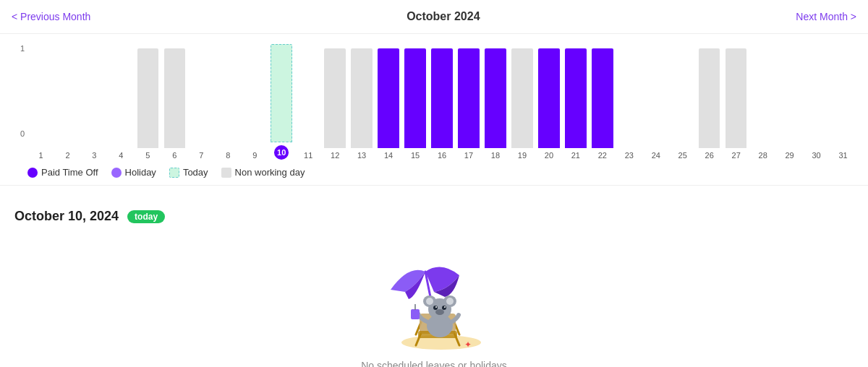 This screenshot has height=367, width=868. I want to click on day-label-28: 28, so click(762, 155).